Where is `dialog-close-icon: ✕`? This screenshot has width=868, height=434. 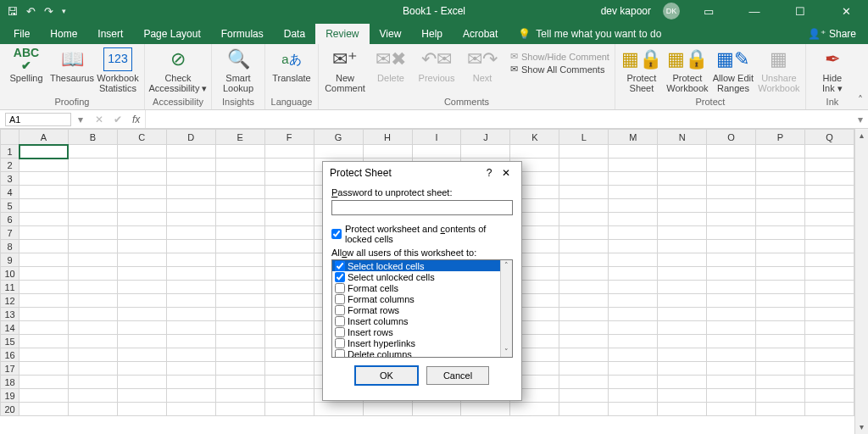 dialog-close-icon: ✕ is located at coordinates (506, 173).